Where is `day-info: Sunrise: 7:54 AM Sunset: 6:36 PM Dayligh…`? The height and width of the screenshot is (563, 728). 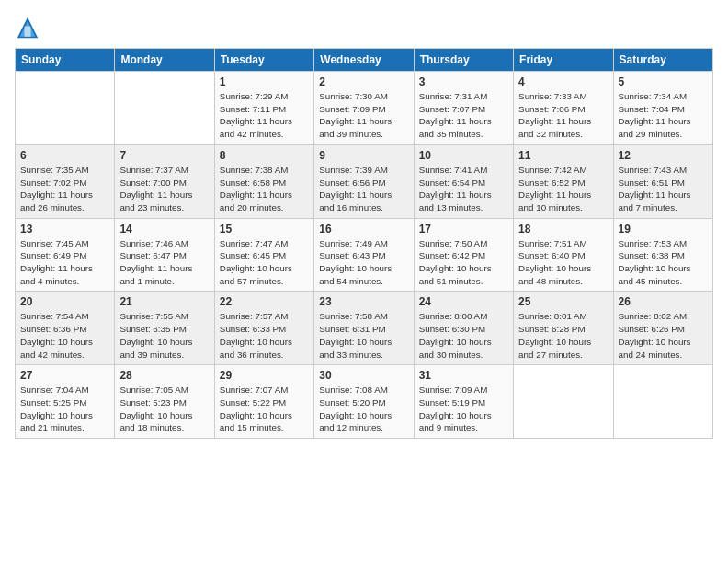
day-info: Sunrise: 7:54 AM Sunset: 6:36 PM Dayligh… is located at coordinates (64, 335).